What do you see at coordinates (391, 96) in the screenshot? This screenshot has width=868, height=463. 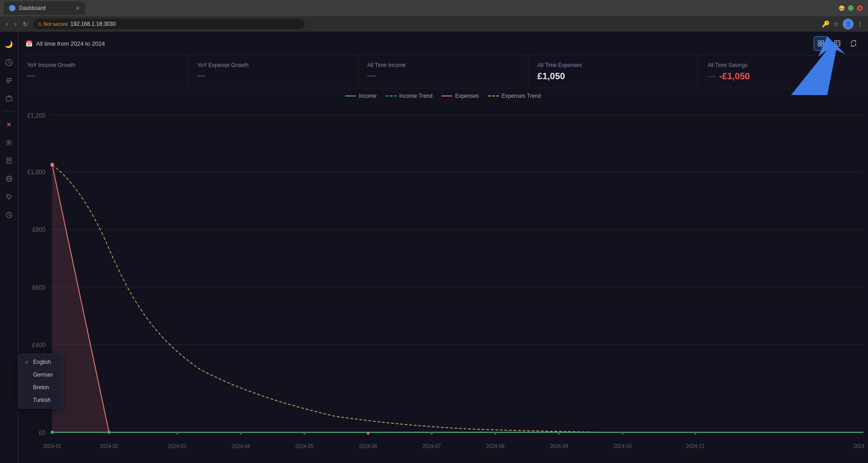 I see `legend-line-income-trend` at bounding box center [391, 96].